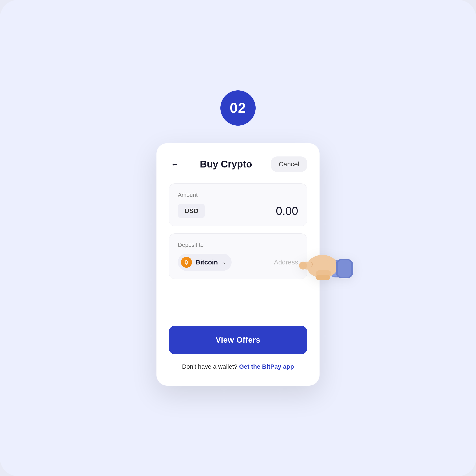 Image resolution: width=476 pixels, height=476 pixels. Describe the element at coordinates (175, 164) in the screenshot. I see `back-arrow-icon: ←` at that location.